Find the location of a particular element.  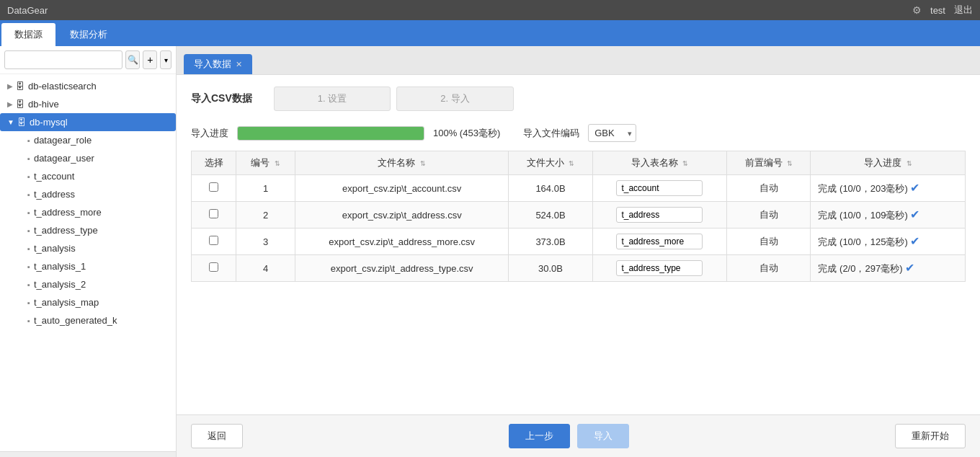

sidebar-item-db-mysql: ▼ 🗄 db-mysql is located at coordinates (88, 123).